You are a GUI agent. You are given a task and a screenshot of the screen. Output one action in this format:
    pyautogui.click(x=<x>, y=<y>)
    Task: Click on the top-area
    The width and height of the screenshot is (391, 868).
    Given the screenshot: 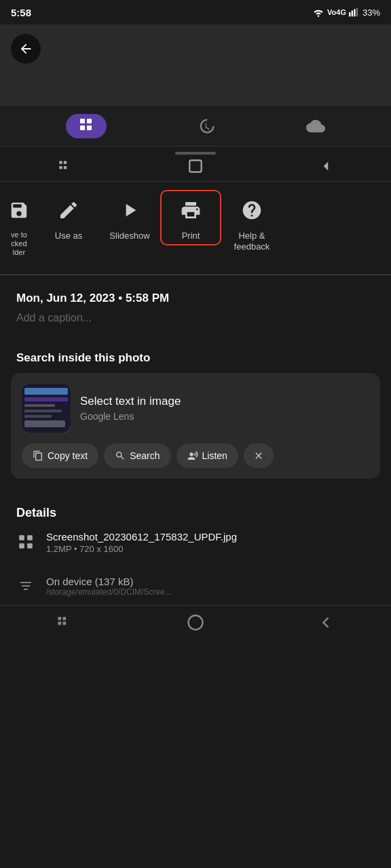 What is the action you would take?
    pyautogui.click(x=196, y=65)
    